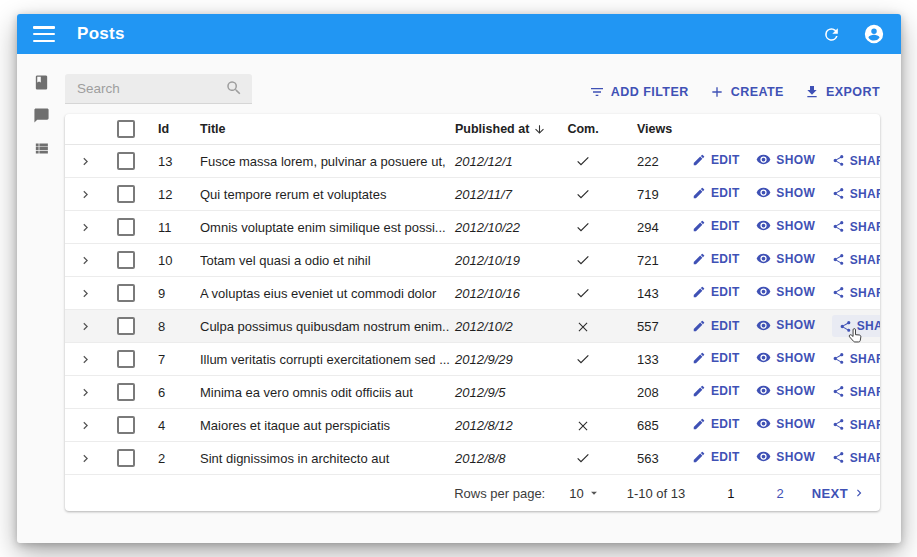  Describe the element at coordinates (126, 129) in the screenshot. I see `select-all-checkbox` at that location.